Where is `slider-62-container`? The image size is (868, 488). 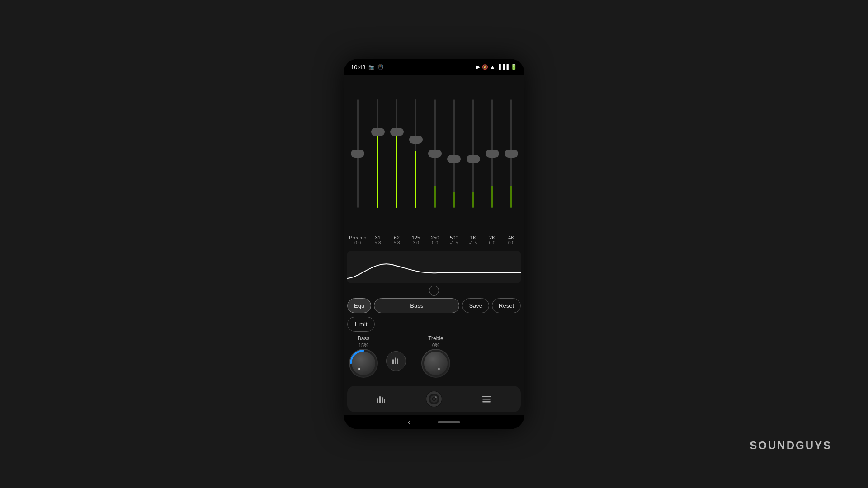
slider-62-container is located at coordinates (397, 154).